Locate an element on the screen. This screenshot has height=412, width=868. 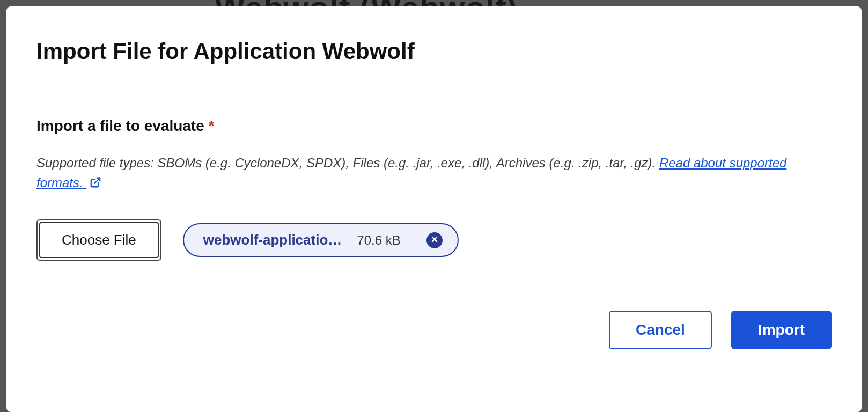
close-icon is located at coordinates (435, 240).